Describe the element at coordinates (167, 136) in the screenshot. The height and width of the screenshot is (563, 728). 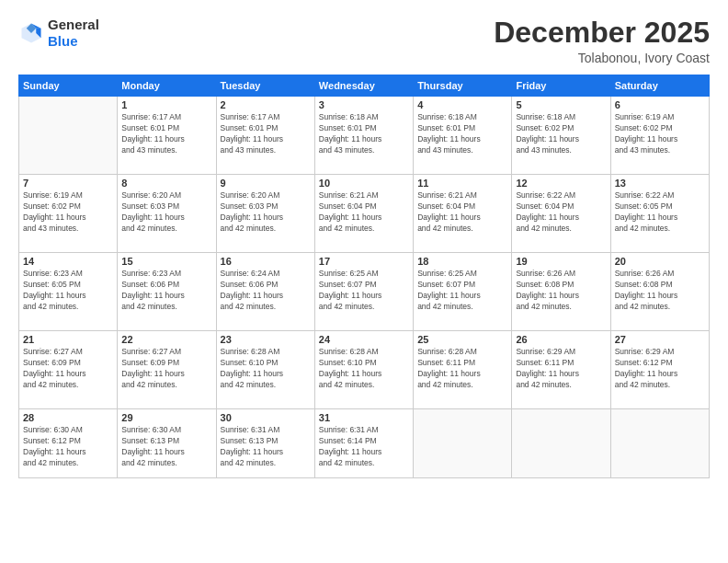
I see `table-row: 1Sunrise: 6:17 AM Sunset: 6:01 PM Daylig…` at that location.